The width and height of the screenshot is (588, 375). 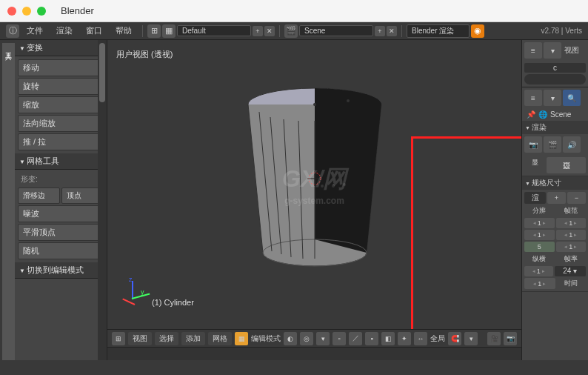 What do you see at coordinates (241, 339) in the screenshot?
I see `mode-icon: ▦` at bounding box center [241, 339].